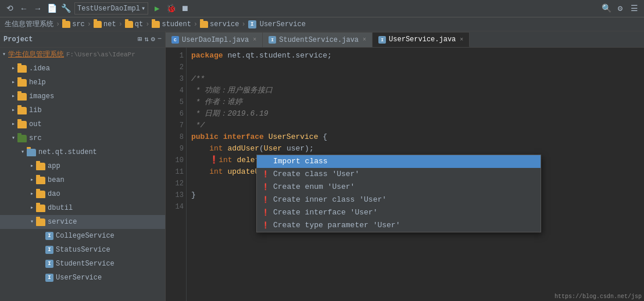  Describe the element at coordinates (73, 24) in the screenshot. I see `breadcrumb-src: src` at that location.